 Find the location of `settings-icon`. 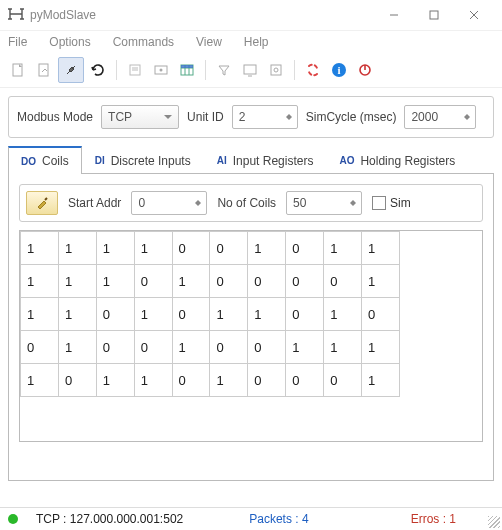

settings-icon is located at coordinates (276, 70).